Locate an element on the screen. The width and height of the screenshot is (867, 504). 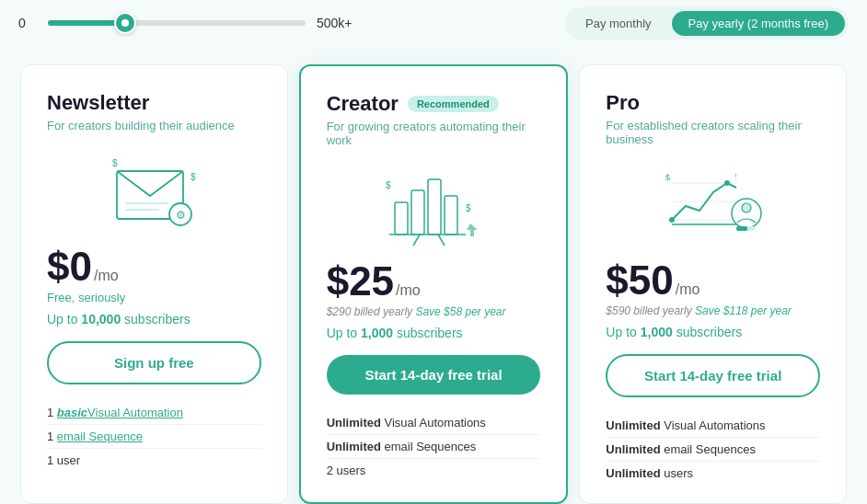
envelope-svg: ⚙ $ $ is located at coordinates (154, 189).